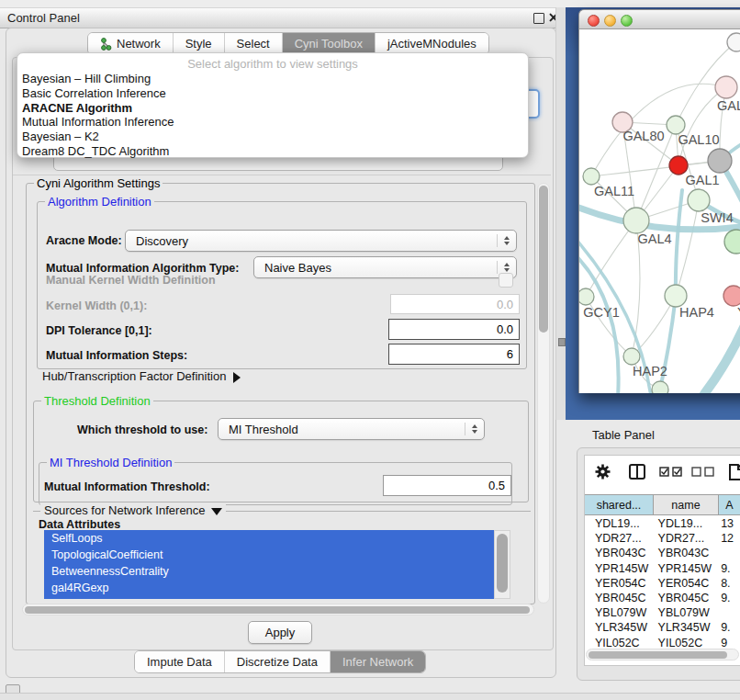 This screenshot has height=700, width=740. Describe the element at coordinates (614, 191) in the screenshot. I see `node-label: GAL11` at that location.